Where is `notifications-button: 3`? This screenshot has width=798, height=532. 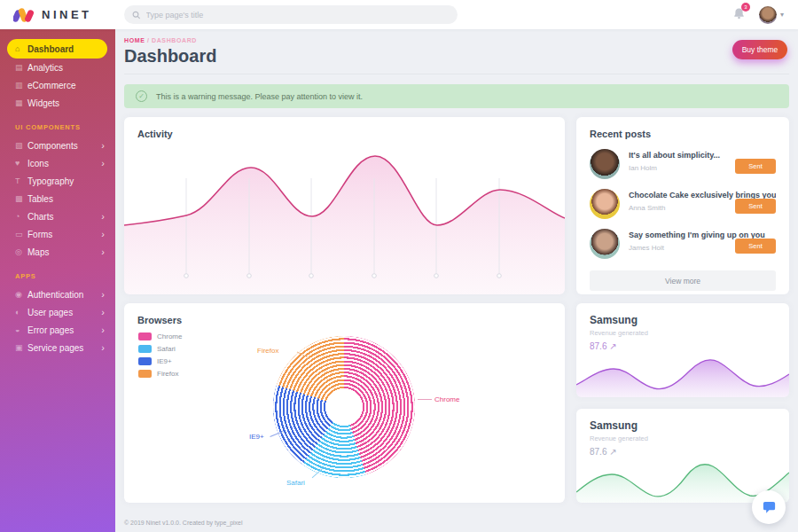
notifications-button: 3 is located at coordinates (739, 15).